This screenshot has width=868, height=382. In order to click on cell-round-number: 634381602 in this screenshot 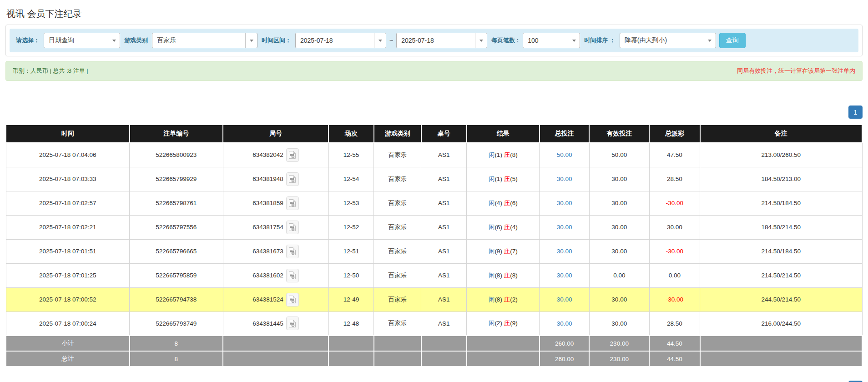, I will do `click(276, 276)`.